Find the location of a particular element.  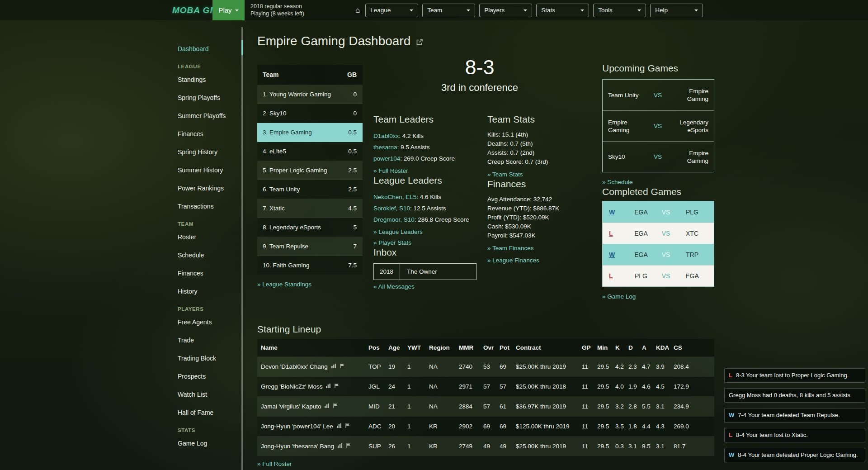

sidebar-item-roster: Roster is located at coordinates (203, 237).